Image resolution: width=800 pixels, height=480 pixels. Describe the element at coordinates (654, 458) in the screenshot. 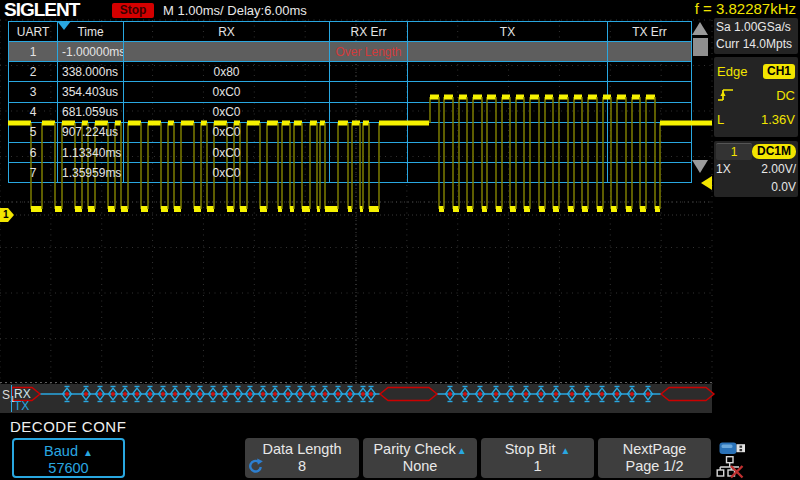

I see `next-page-button: NextPage Page 1/2` at that location.